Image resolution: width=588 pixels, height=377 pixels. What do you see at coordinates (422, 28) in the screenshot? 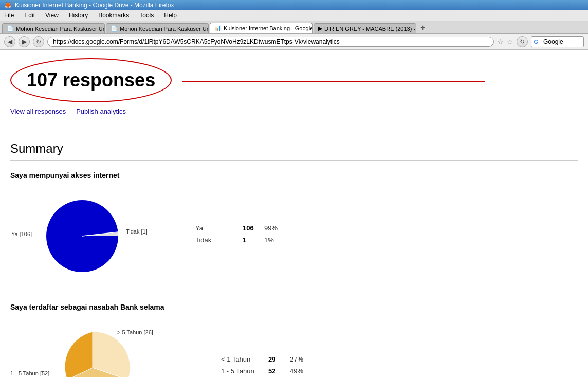
I see `new-tab-button: +` at bounding box center [422, 28].